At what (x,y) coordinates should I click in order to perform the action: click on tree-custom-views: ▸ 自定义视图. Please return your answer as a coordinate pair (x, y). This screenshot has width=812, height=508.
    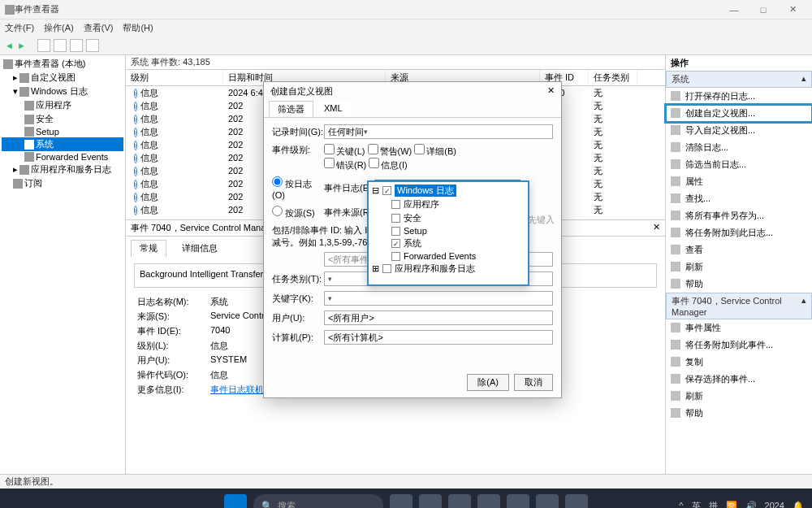
    Looking at the image, I should click on (63, 78).